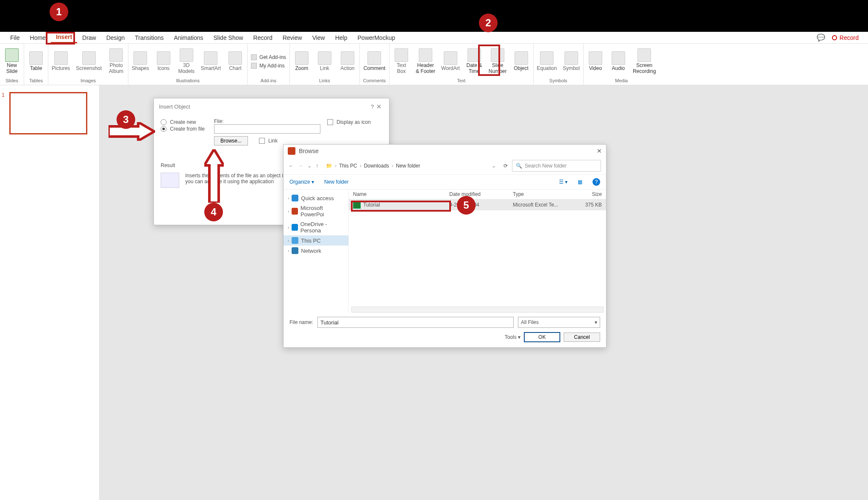  I want to click on col-date: Date modified, so click(481, 194).